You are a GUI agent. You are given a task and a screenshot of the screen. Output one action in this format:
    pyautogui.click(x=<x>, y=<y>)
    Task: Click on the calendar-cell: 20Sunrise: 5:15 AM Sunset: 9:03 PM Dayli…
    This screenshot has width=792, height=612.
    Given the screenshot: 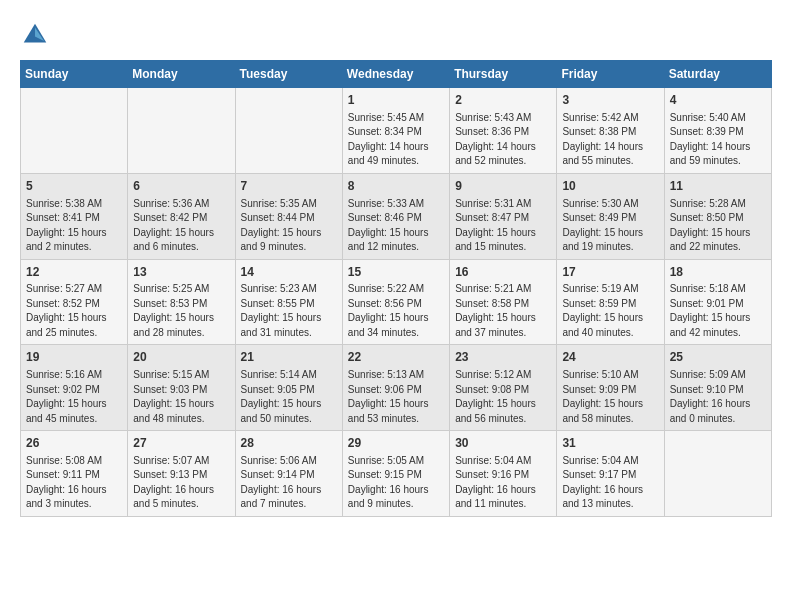 What is the action you would take?
    pyautogui.click(x=182, y=388)
    